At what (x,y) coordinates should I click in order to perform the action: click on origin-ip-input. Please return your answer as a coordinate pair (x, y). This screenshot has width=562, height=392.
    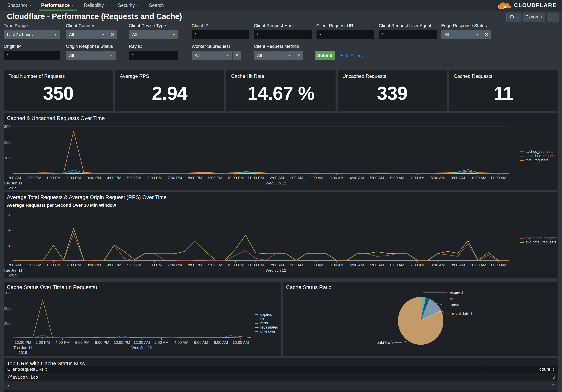
    Looking at the image, I should click on (32, 55).